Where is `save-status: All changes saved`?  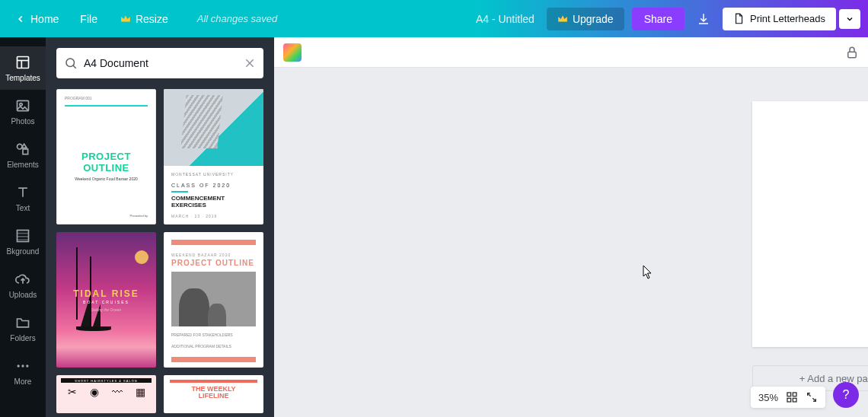
save-status: All changes saved is located at coordinates (238, 18).